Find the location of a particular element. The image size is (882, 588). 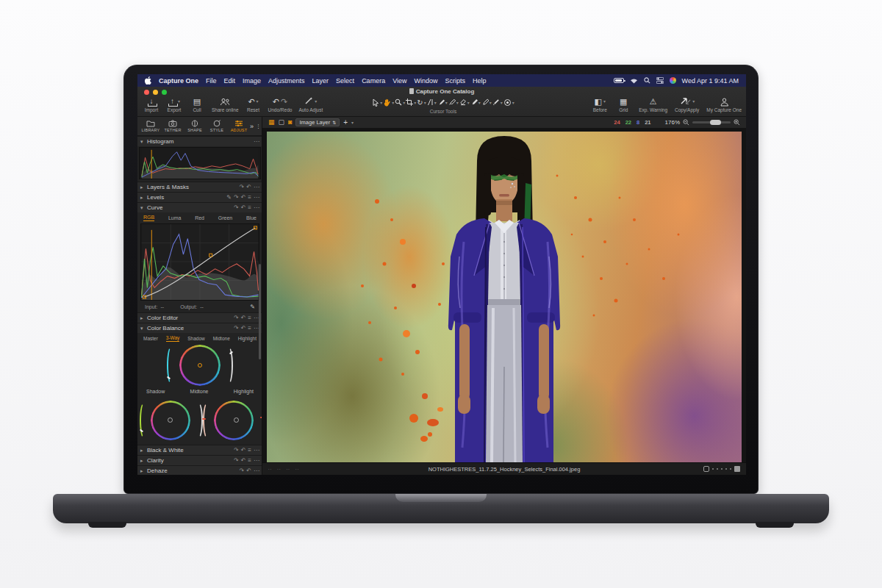

panel-curve-header: ▾Curve is located at coordinates (200, 207).